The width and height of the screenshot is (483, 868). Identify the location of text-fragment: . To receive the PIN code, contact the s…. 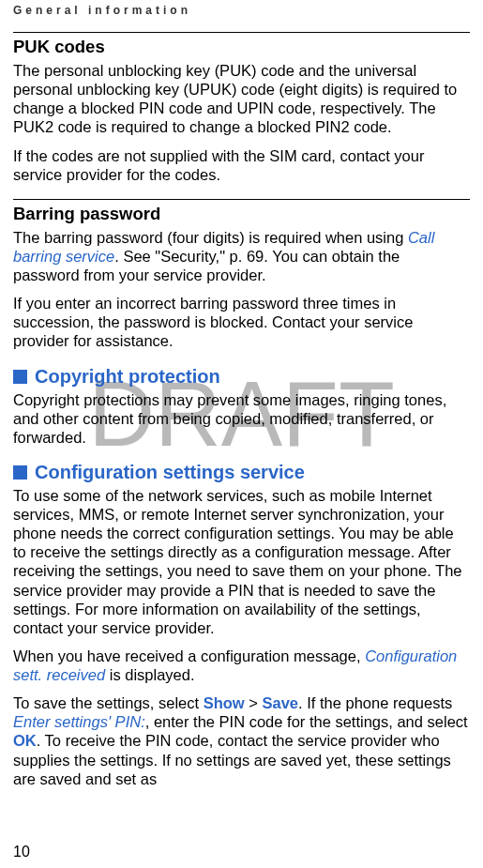
(233, 759).